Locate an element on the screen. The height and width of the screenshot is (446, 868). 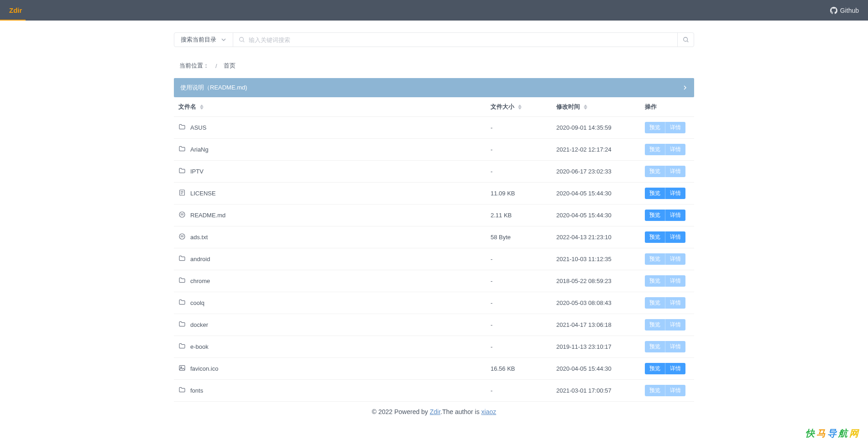
file-name-link: AriaNg is located at coordinates (335, 150).